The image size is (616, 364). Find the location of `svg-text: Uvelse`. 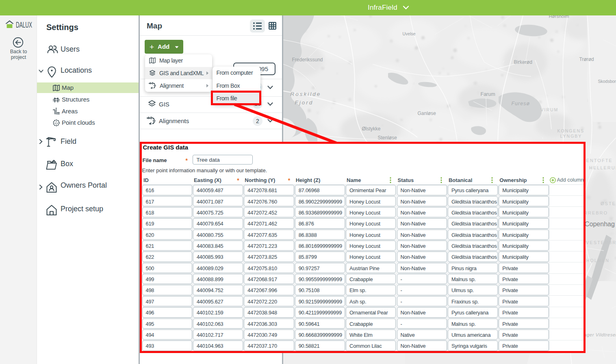

svg-text: Uvelse is located at coordinates (409, 34).